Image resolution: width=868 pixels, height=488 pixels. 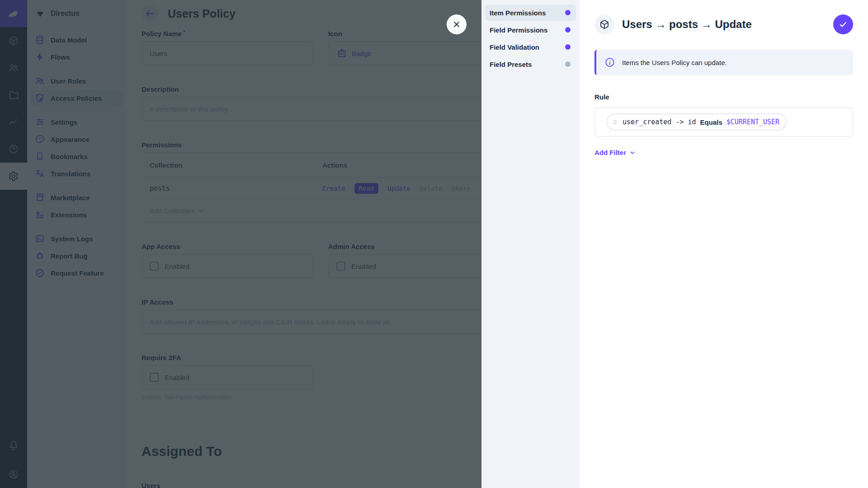 I want to click on drawer-nav: Item Permissions Field Permissions Field…, so click(x=531, y=244).